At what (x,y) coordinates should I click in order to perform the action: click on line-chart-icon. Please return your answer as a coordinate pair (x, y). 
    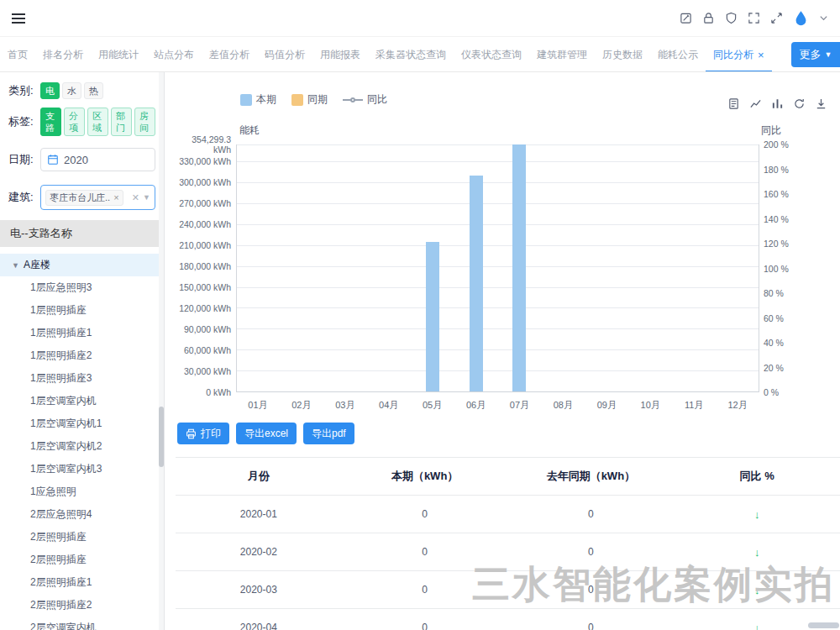
    Looking at the image, I should click on (756, 104).